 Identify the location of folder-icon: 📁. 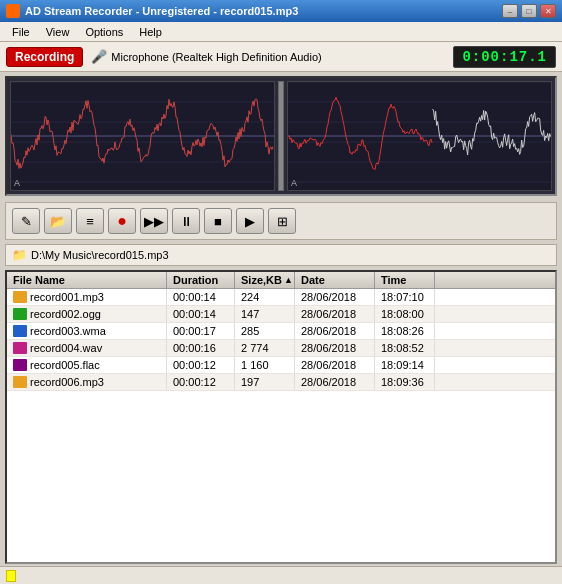
(20, 255).